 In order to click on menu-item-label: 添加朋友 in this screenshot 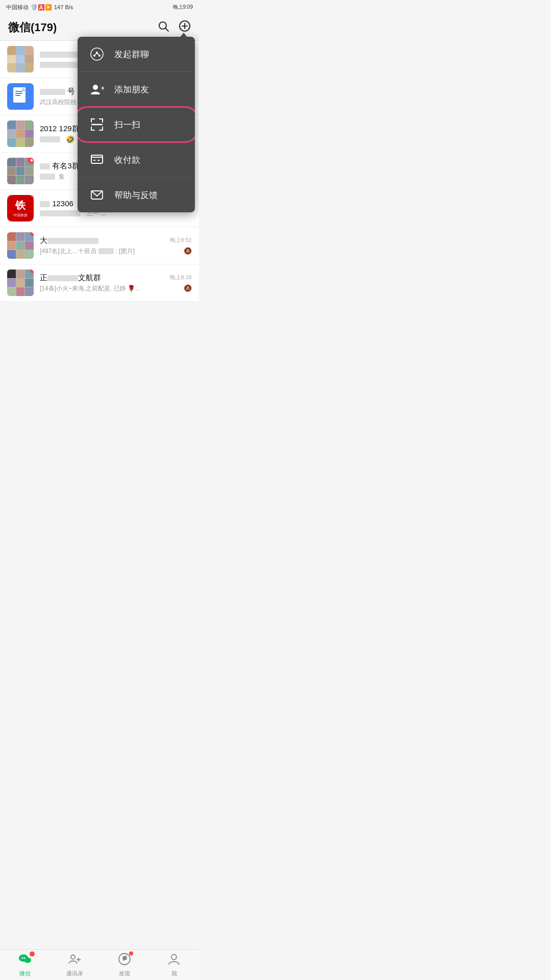, I will do `click(132, 90)`.